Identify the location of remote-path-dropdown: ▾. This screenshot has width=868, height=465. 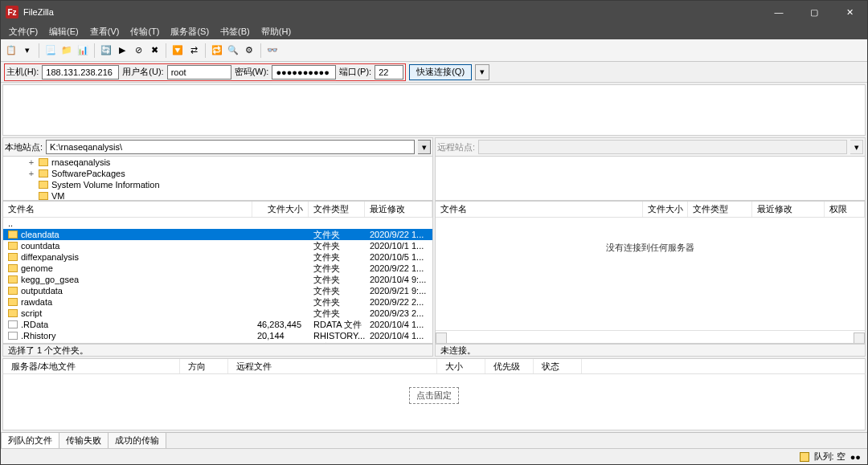
(857, 147).